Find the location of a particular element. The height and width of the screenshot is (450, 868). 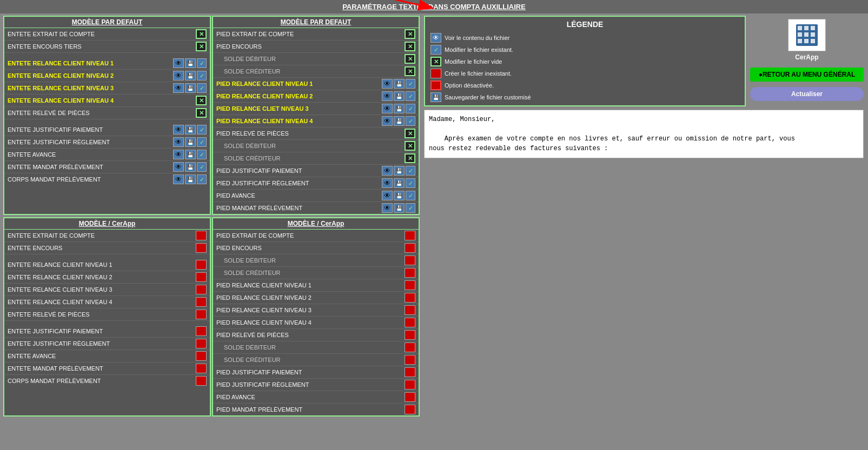

btn-eye-corps-mandat: 👁 is located at coordinates (178, 179).